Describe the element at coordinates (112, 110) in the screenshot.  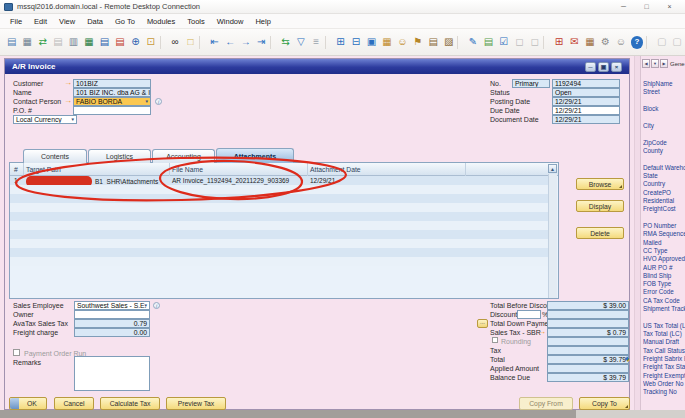
I see `po-number-field` at that location.